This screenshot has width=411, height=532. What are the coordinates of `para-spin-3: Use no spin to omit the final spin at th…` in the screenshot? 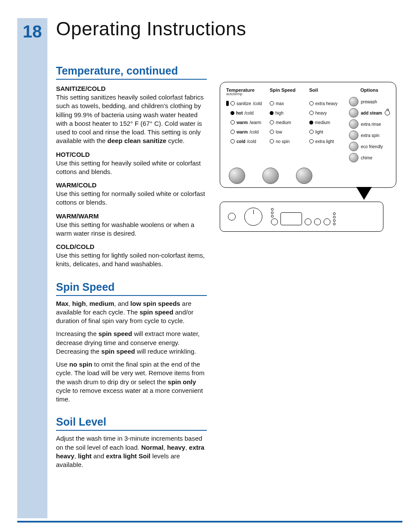 It's located at (131, 382).